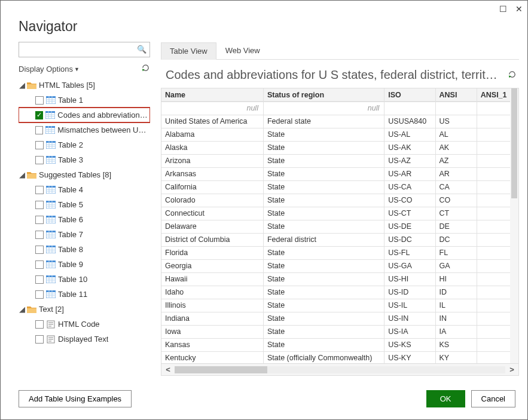 The image size is (528, 420). Describe the element at coordinates (75, 399) in the screenshot. I see `add-table-using-examples-button: Add Table Using Examples` at that location.